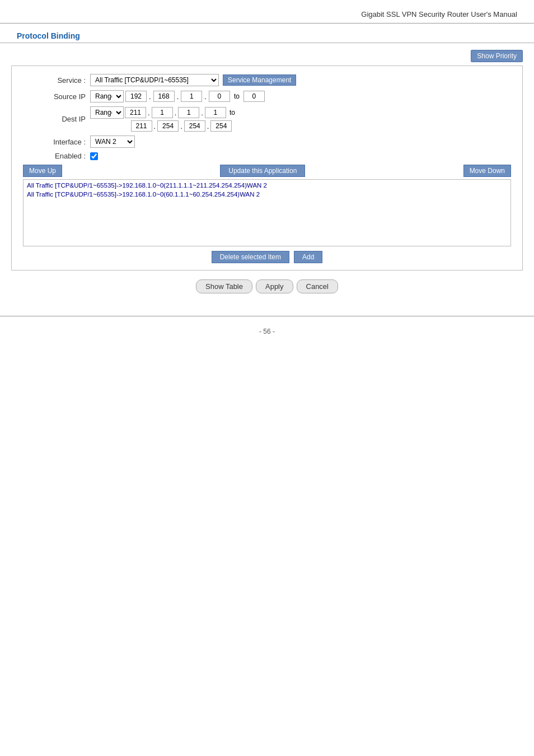  Describe the element at coordinates (193, 80) in the screenshot. I see `service-controls: All Traffic [TCP&UDP/1~65535] HTTP FTP S…` at that location.